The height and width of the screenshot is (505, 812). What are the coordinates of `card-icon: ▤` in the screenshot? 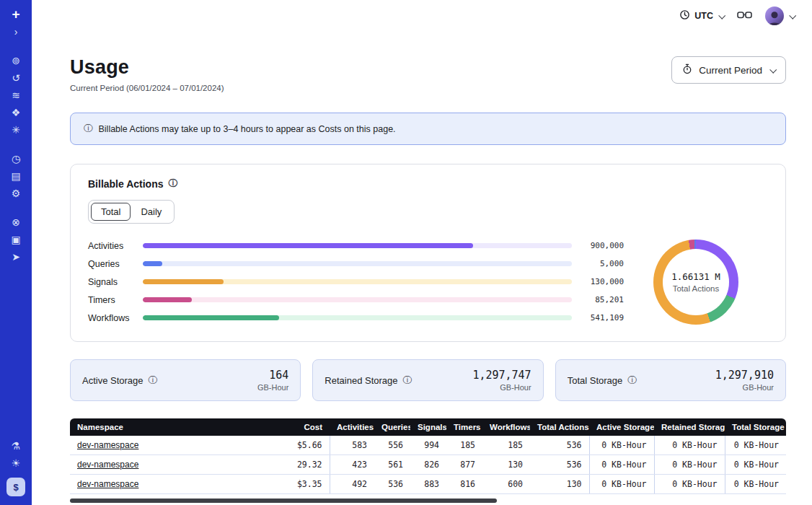 It's located at (16, 176).